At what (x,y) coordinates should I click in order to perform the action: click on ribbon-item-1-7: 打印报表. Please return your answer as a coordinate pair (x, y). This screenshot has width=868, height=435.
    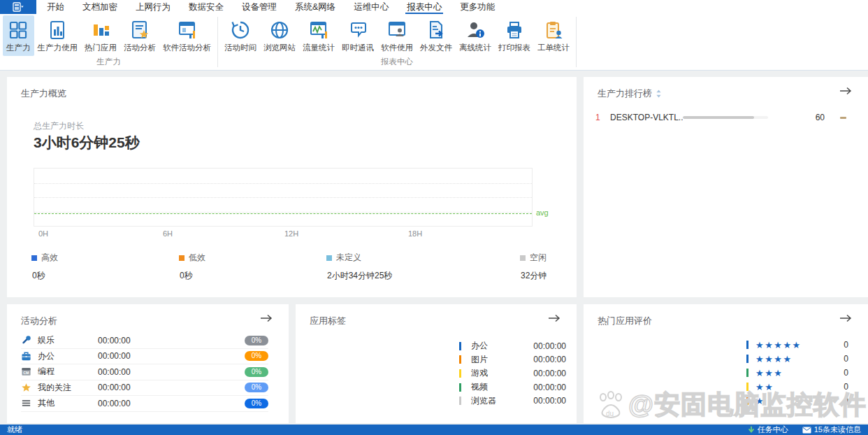
    Looking at the image, I should click on (514, 36).